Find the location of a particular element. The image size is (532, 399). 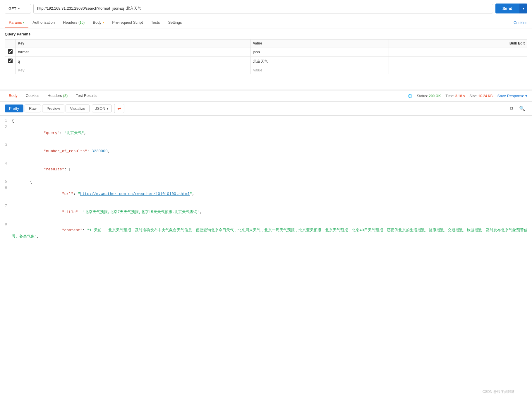

row2-value: 北京天气 is located at coordinates (320, 61).